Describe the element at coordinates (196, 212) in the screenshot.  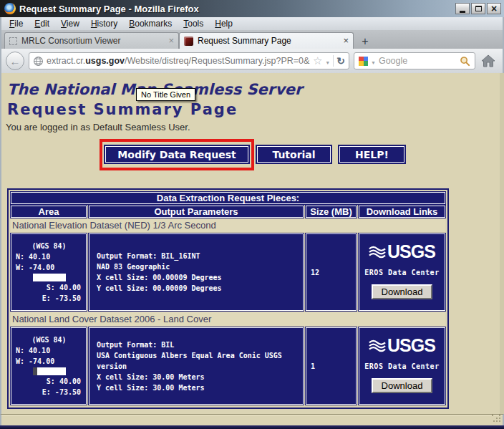
I see `column-header-output-parameters: Output Parameters` at that location.